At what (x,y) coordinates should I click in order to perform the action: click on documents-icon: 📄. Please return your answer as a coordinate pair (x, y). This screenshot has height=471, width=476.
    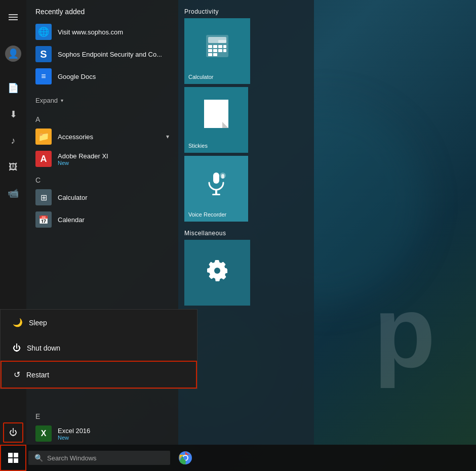
    Looking at the image, I should click on (13, 88).